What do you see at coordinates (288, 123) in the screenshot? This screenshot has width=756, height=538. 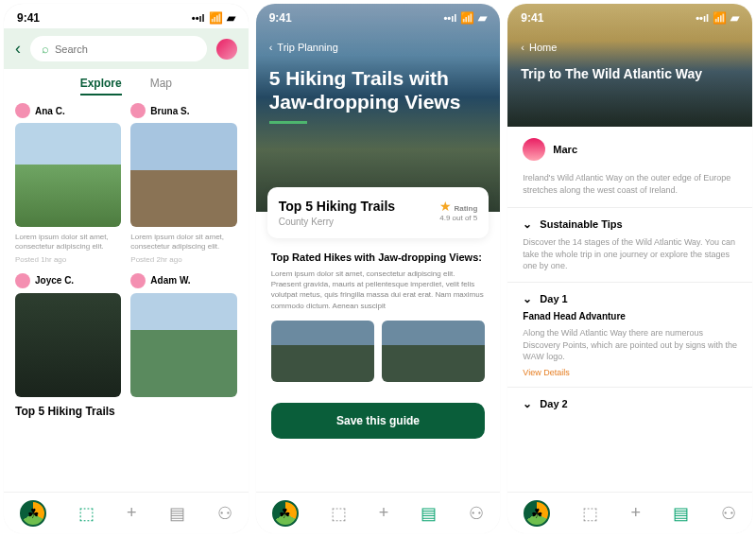 I see `accent-line` at bounding box center [288, 123].